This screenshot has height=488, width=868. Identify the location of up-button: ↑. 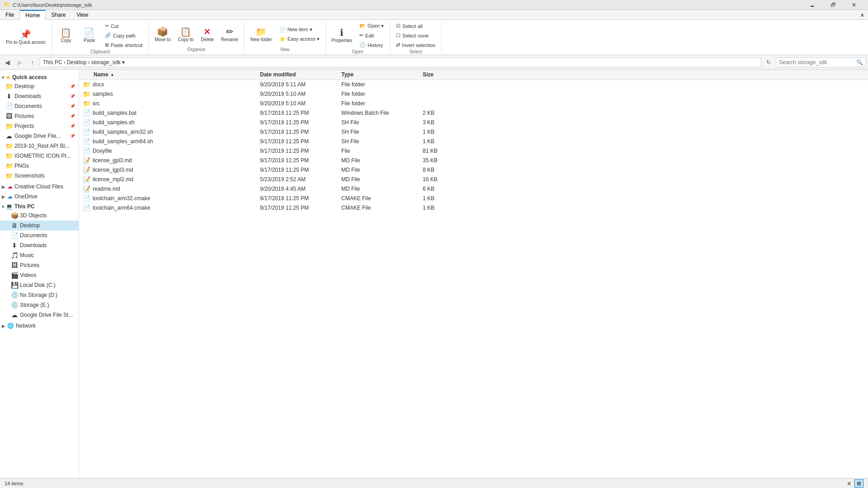
(33, 62).